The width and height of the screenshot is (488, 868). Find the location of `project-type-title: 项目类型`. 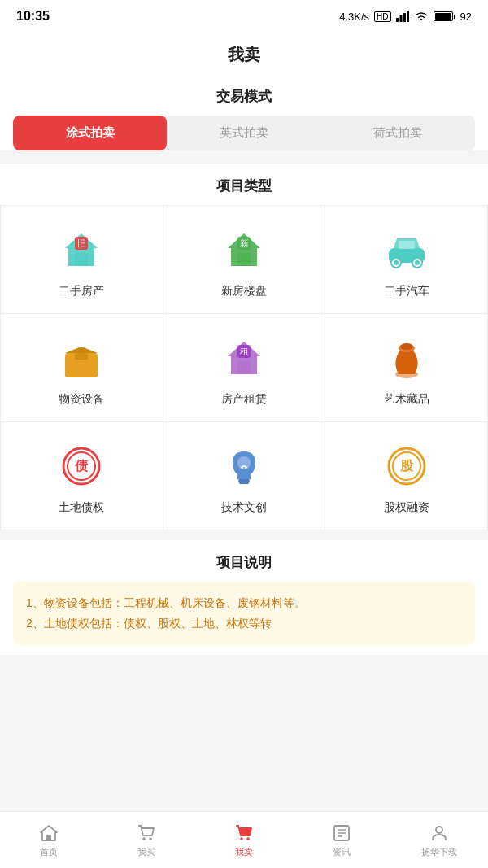

project-type-title: 项目类型 is located at coordinates (244, 184).